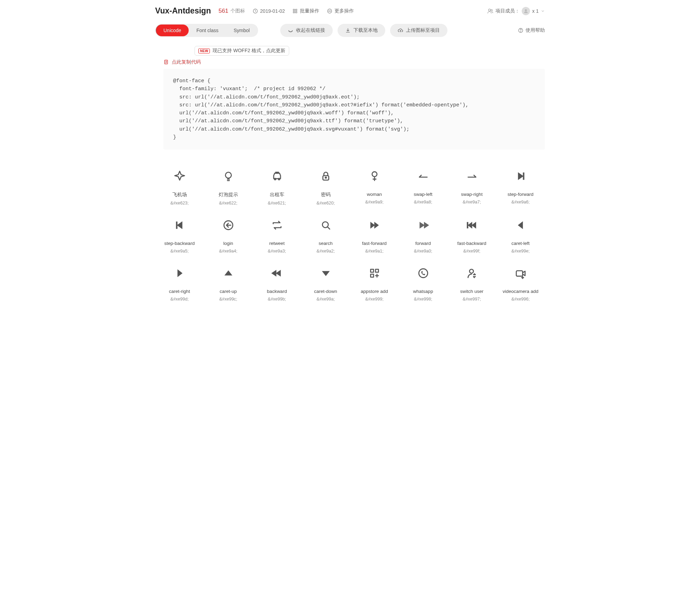  I want to click on icon-name: caret-left, so click(520, 243).